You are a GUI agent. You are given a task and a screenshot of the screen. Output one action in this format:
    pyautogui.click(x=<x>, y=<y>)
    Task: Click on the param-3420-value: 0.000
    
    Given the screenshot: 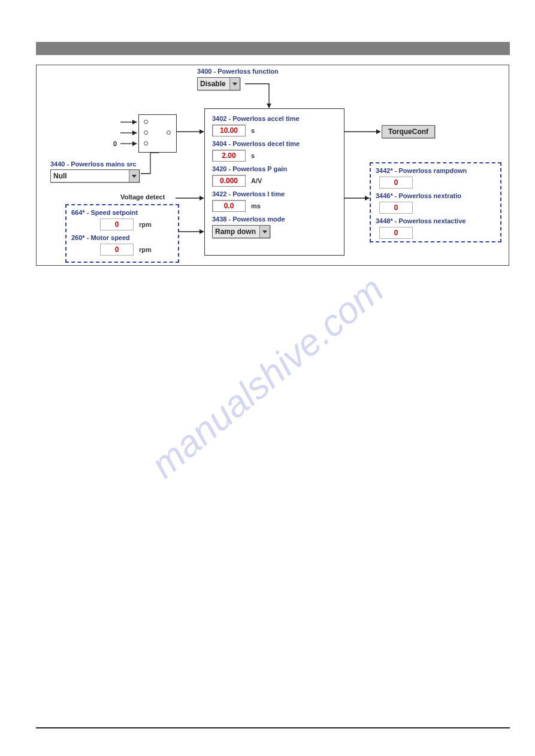 What is the action you would take?
    pyautogui.click(x=229, y=181)
    